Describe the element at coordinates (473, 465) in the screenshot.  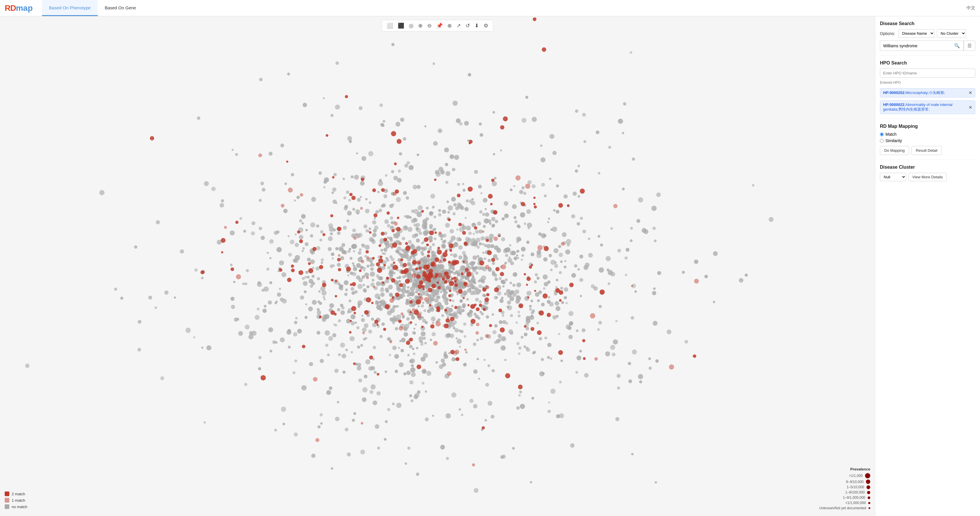
I see `svg-point-1949` at that location.